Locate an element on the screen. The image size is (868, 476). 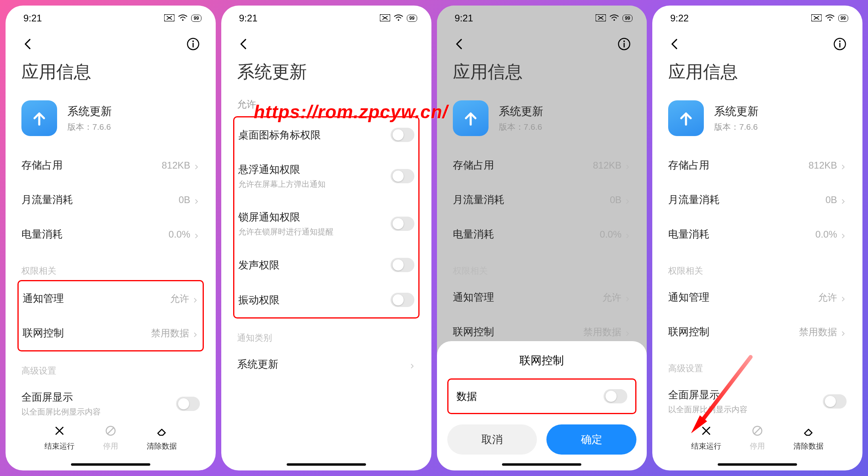
toggle-badge is located at coordinates (402, 135).